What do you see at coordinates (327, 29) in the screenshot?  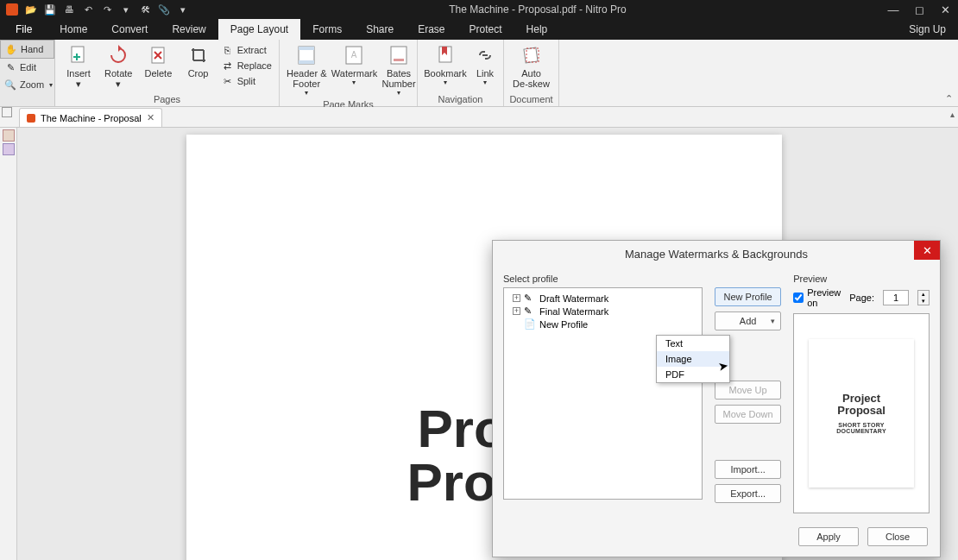 I see `tab-forms: Forms` at bounding box center [327, 29].